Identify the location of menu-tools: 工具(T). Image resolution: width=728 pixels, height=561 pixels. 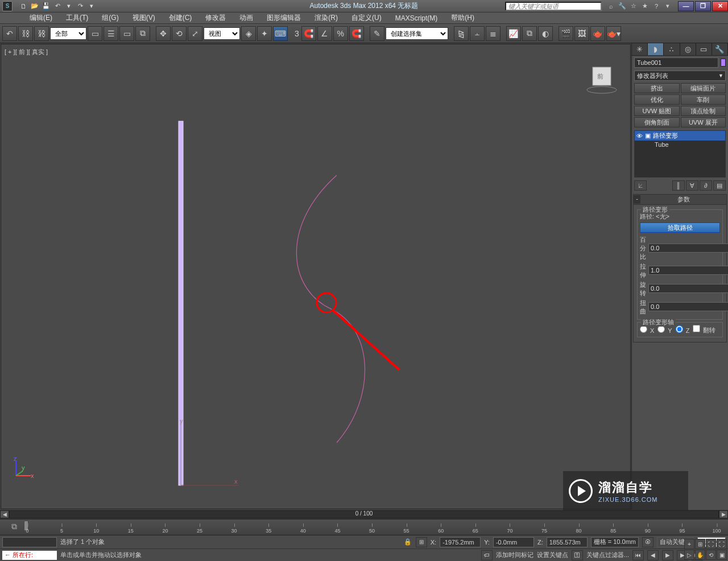
(77, 18).